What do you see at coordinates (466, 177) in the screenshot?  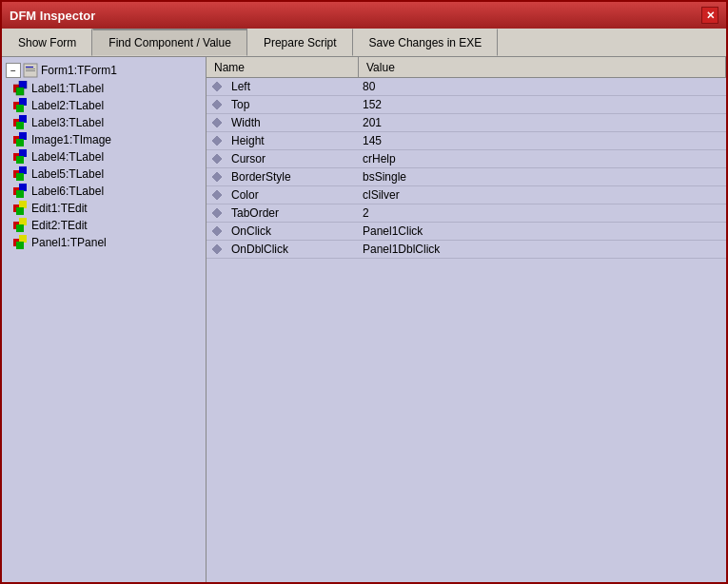 I see `table-row: BorderStyle bsSingle` at bounding box center [466, 177].